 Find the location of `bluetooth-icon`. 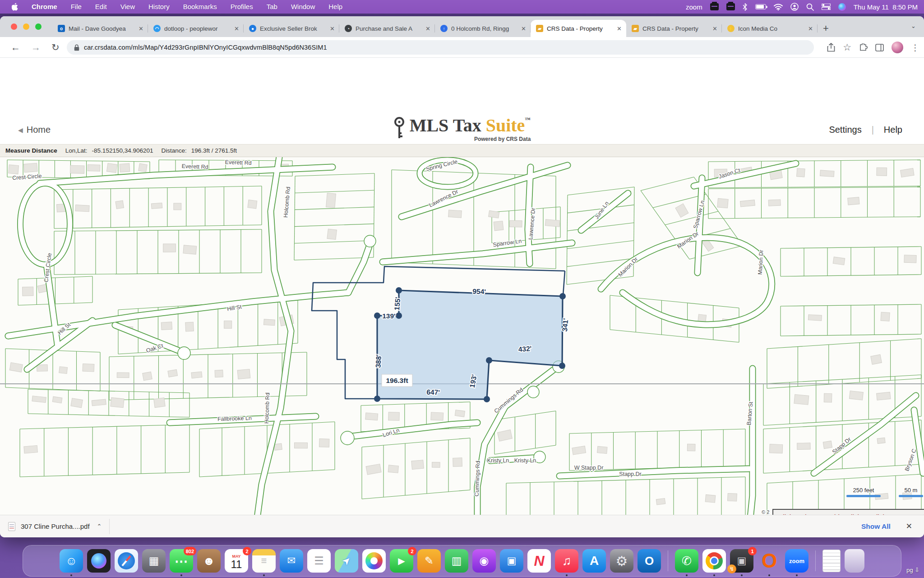

bluetooth-icon is located at coordinates (745, 7).